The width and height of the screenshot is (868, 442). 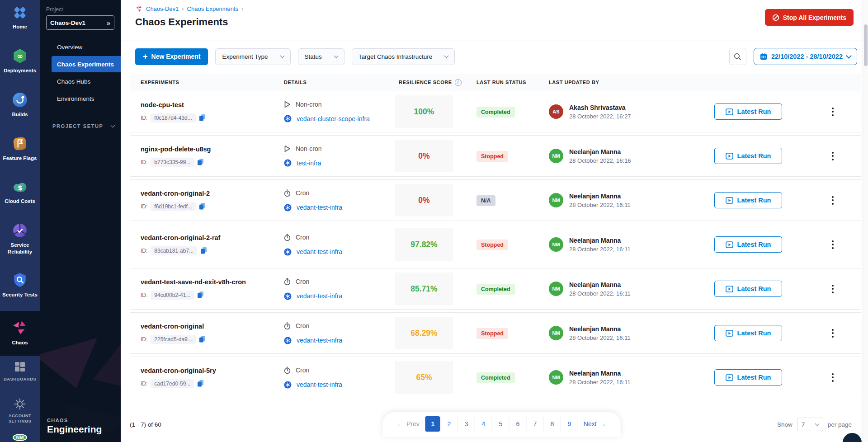 What do you see at coordinates (212, 282) in the screenshot?
I see `experiment-name: vedant-test-save-nd-exit-v8h-cron` at bounding box center [212, 282].